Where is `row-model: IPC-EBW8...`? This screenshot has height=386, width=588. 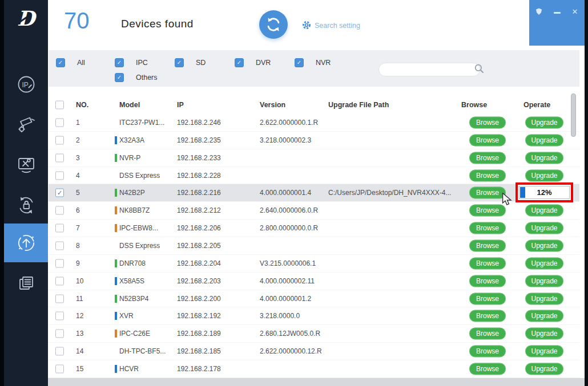 row-model: IPC-EBW8... is located at coordinates (139, 228).